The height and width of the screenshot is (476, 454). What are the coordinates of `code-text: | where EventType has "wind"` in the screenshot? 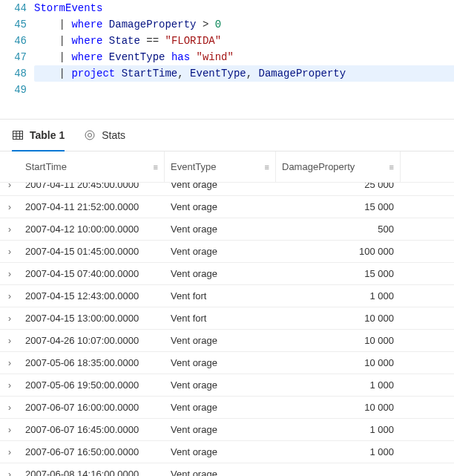 It's located at (134, 57).